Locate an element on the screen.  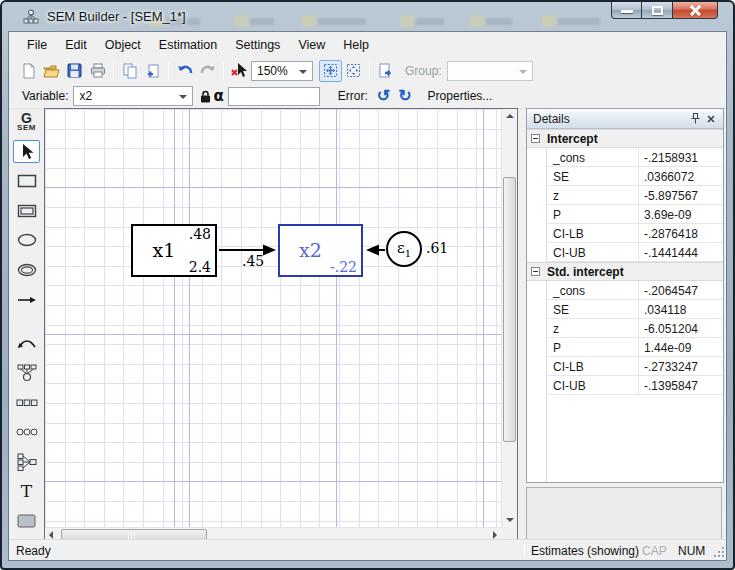
print-button is located at coordinates (98, 71).